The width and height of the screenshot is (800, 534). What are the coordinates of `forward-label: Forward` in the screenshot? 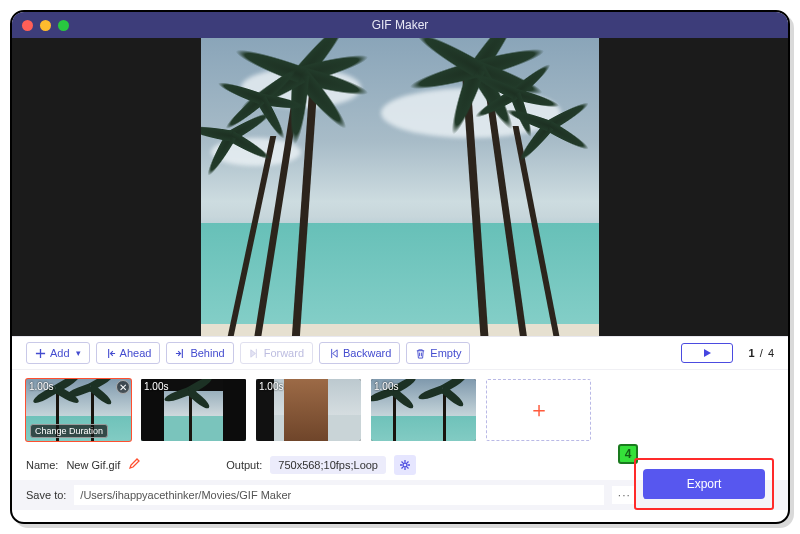 It's located at (284, 353).